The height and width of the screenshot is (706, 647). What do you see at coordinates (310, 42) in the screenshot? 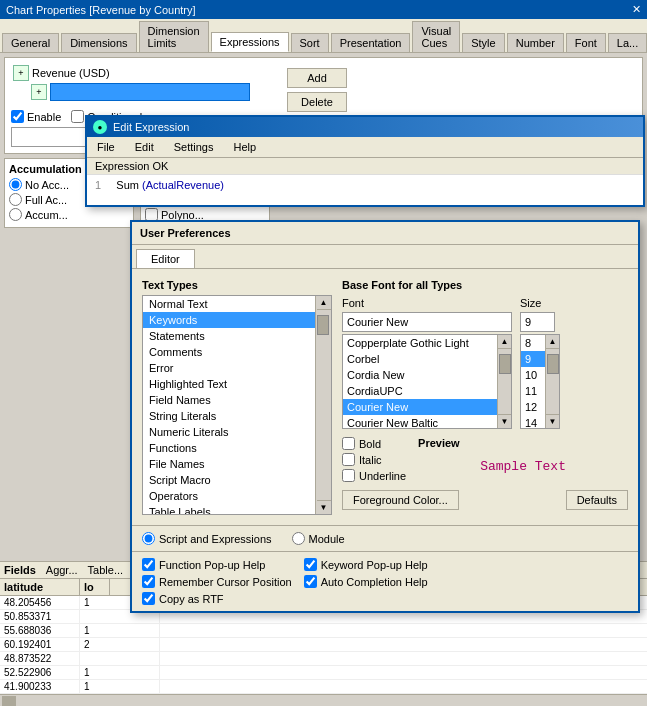
I see `tab-sort: Sort` at bounding box center [310, 42].